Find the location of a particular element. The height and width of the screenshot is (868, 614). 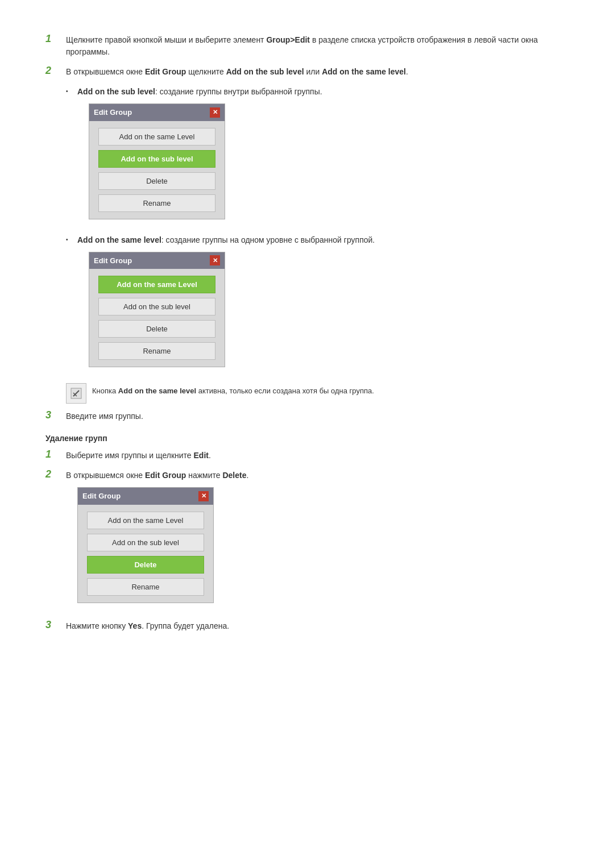

add-sub-level-btn-3: Add on the sub level is located at coordinates (146, 542).